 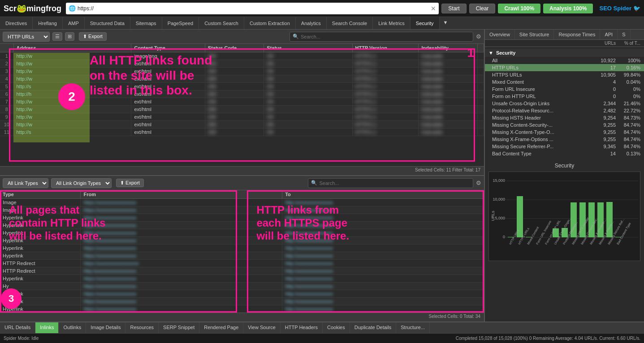 What do you see at coordinates (182, 194) in the screenshot?
I see `col-from: From` at bounding box center [182, 194].